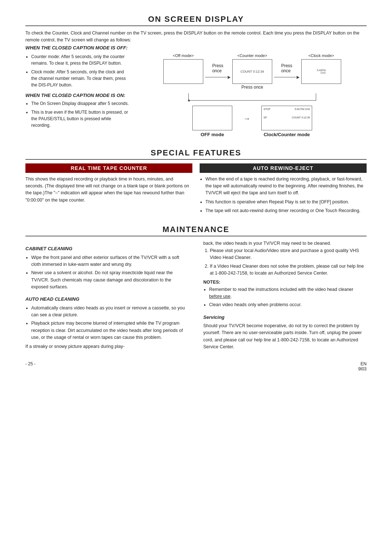  Describe the element at coordinates (107, 346) in the screenshot. I see `auto-head-extra: If a streaky or snowy picture appears du…` at that location.